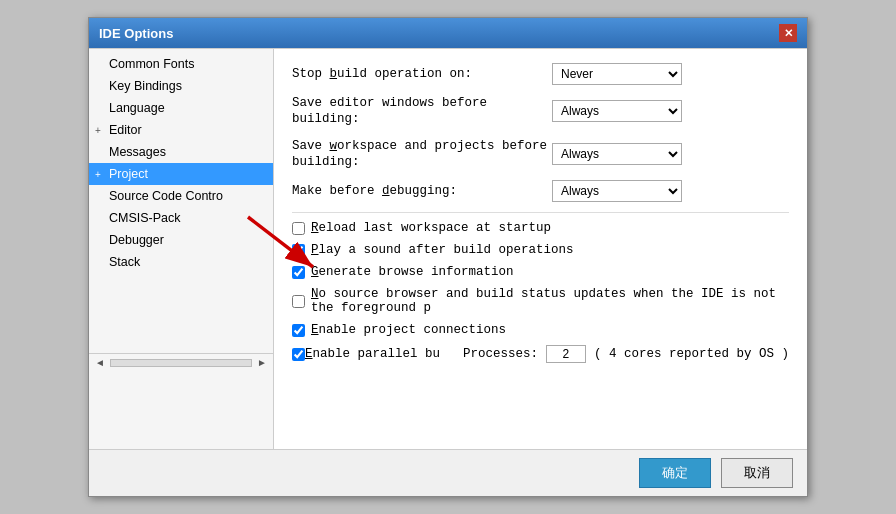 This screenshot has width=896, height=514. What do you see at coordinates (181, 262) in the screenshot?
I see `sidebar-item-stack: Stack` at bounding box center [181, 262].